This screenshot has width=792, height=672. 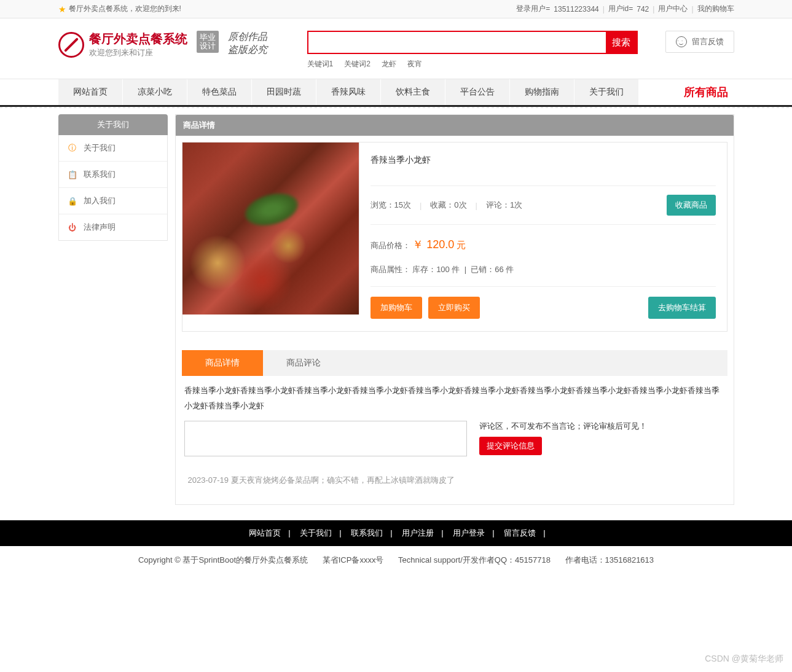 What do you see at coordinates (396, 533) in the screenshot?
I see `footer-nav: 网站首页| 关于我们| 联系我们| 用户注册| 用户登录| 留言反馈|` at bounding box center [396, 533].